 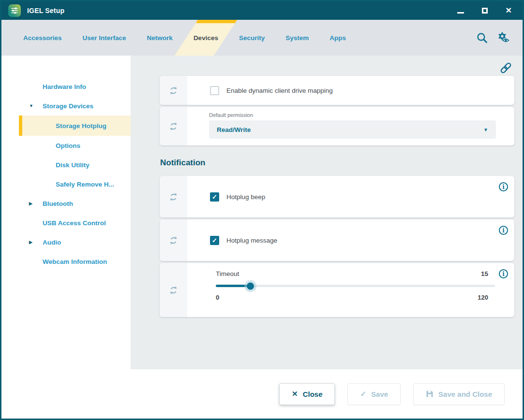 I want to click on timeout-max: 120, so click(x=483, y=298).